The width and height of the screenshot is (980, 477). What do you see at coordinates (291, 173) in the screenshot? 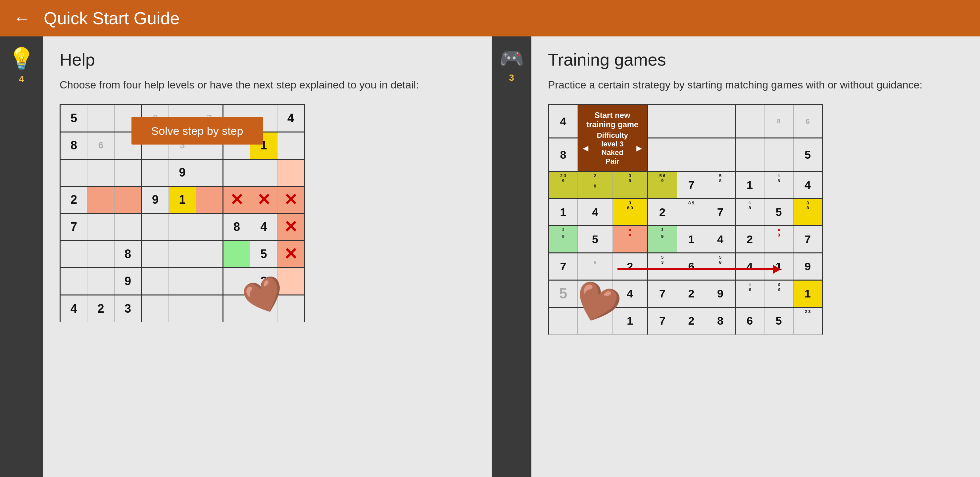
I see `cell-r3c9` at bounding box center [291, 173].